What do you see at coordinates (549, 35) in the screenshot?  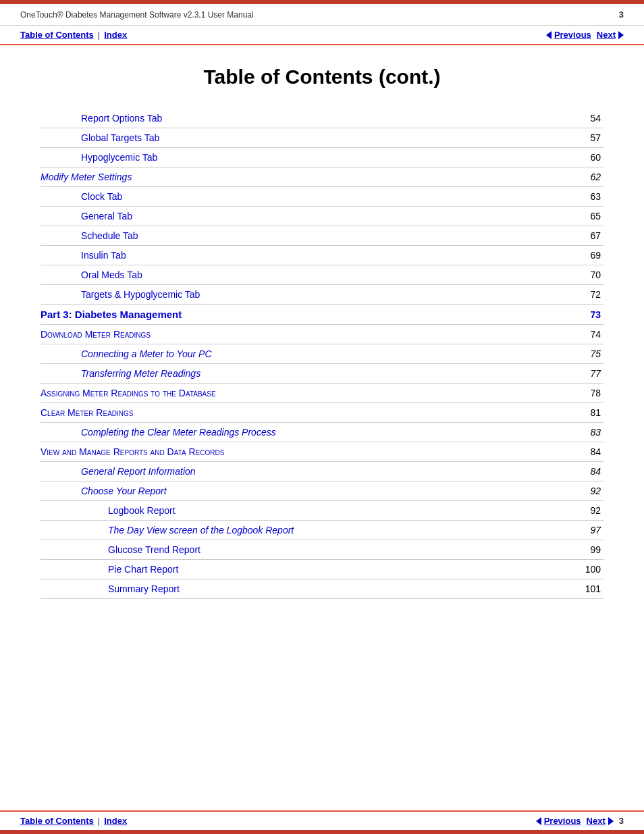 I see `prev-arrow-icon` at bounding box center [549, 35].